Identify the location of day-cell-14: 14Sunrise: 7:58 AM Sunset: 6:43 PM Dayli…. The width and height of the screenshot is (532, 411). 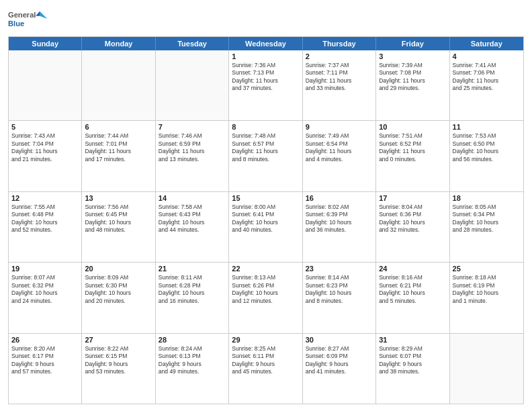
(192, 227).